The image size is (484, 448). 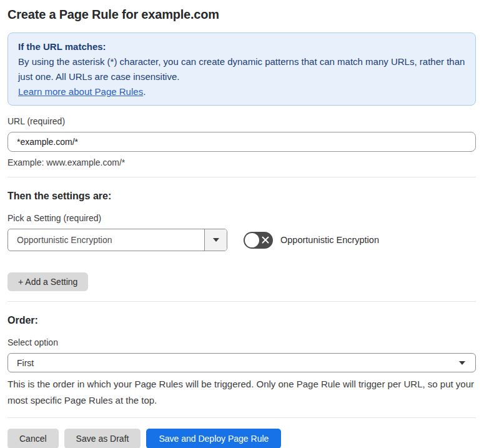 What do you see at coordinates (265, 240) in the screenshot?
I see `x-icon` at bounding box center [265, 240].